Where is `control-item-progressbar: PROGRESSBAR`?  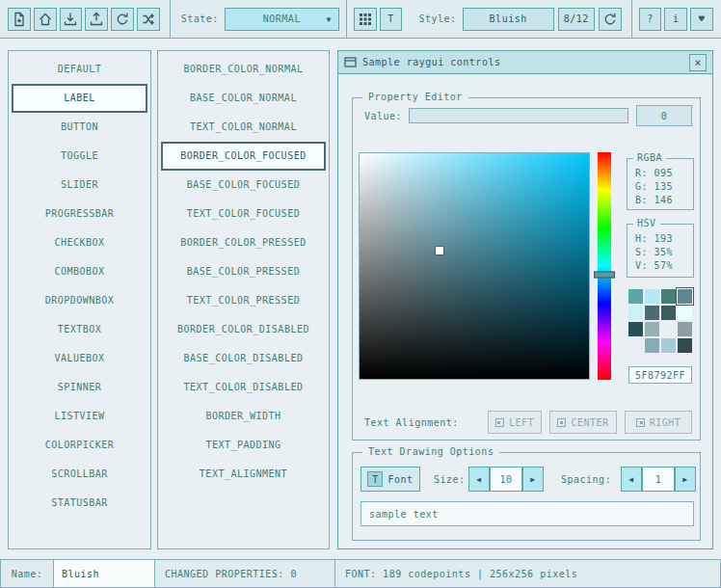 control-item-progressbar: PROGRESSBAR is located at coordinates (79, 214).